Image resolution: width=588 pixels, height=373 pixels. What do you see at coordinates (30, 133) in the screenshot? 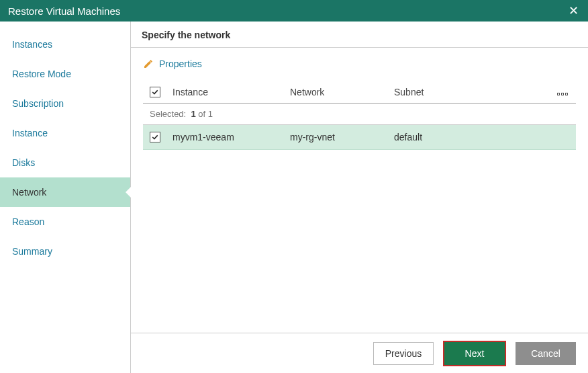
I see `sidebar-item-label: Instance` at bounding box center [30, 133].